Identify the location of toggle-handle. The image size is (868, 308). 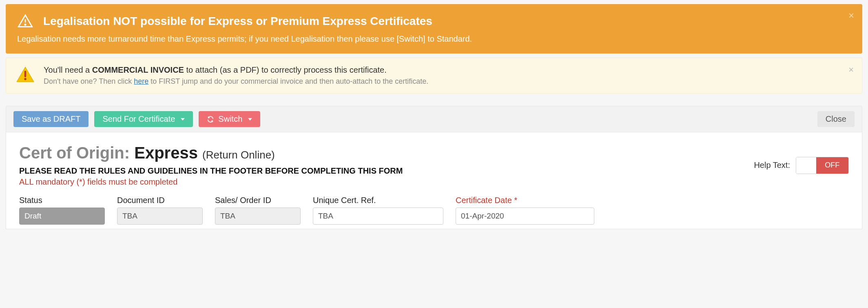
(806, 165).